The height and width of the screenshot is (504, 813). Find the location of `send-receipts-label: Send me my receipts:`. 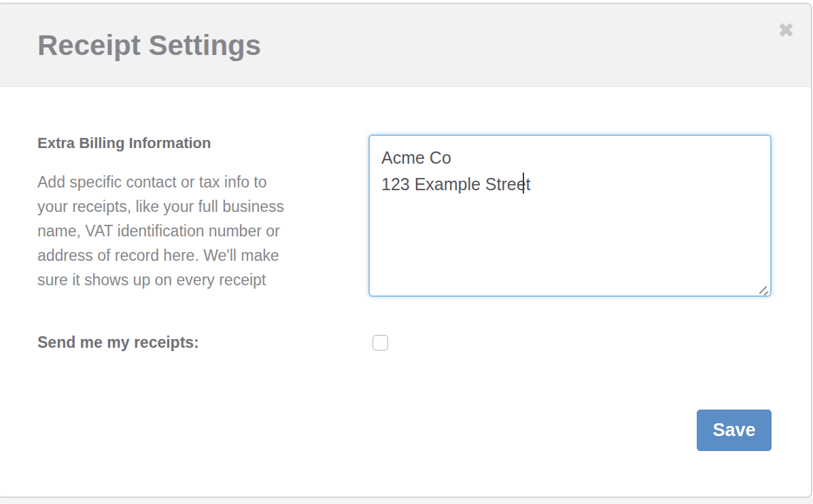

send-receipts-label: Send me my receipts: is located at coordinates (184, 342).